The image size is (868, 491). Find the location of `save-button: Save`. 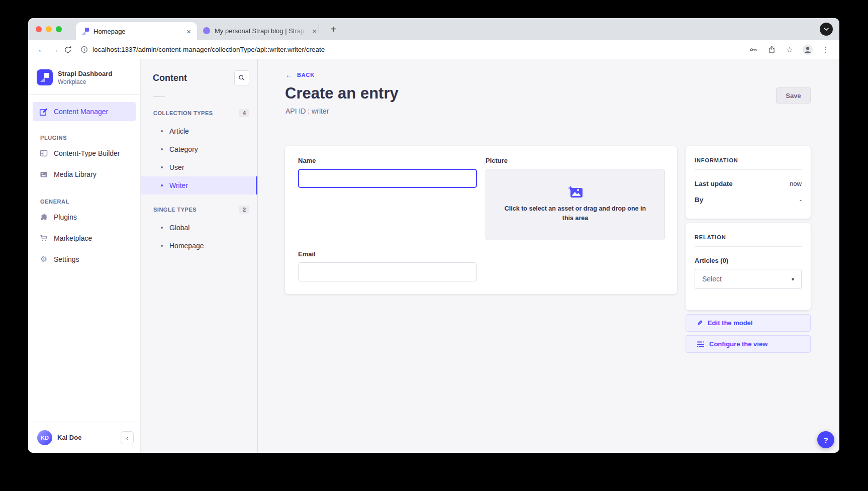

save-button: Save is located at coordinates (793, 95).